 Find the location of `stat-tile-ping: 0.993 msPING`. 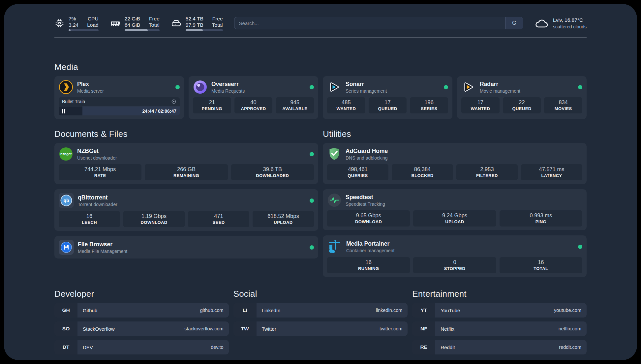

stat-tile-ping: 0.993 msPING is located at coordinates (541, 218).